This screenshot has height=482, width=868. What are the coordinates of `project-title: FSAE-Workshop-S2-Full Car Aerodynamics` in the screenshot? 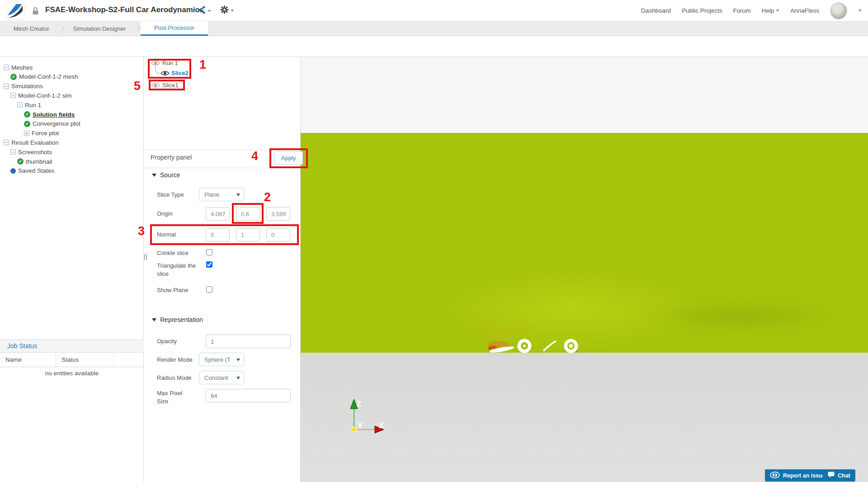 It's located at (124, 10).